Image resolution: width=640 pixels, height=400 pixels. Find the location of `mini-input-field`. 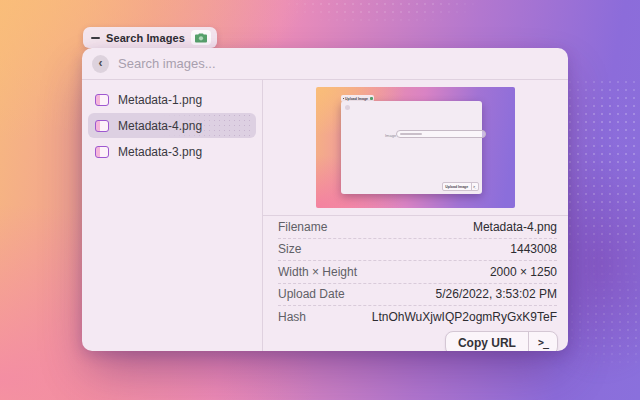

mini-input-field is located at coordinates (441, 134).